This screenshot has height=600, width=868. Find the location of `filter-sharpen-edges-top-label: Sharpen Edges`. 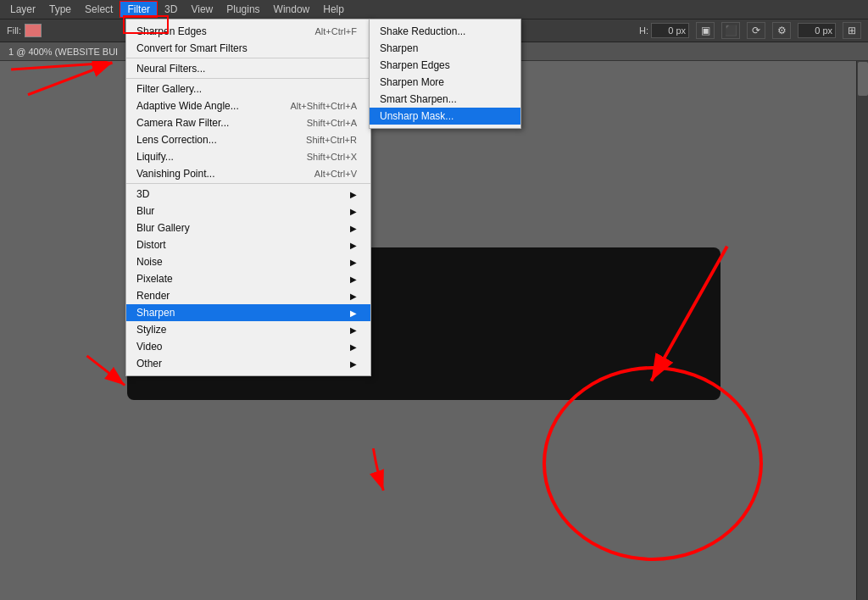

filter-sharpen-edges-top-label: Sharpen Edges is located at coordinates (171, 31).